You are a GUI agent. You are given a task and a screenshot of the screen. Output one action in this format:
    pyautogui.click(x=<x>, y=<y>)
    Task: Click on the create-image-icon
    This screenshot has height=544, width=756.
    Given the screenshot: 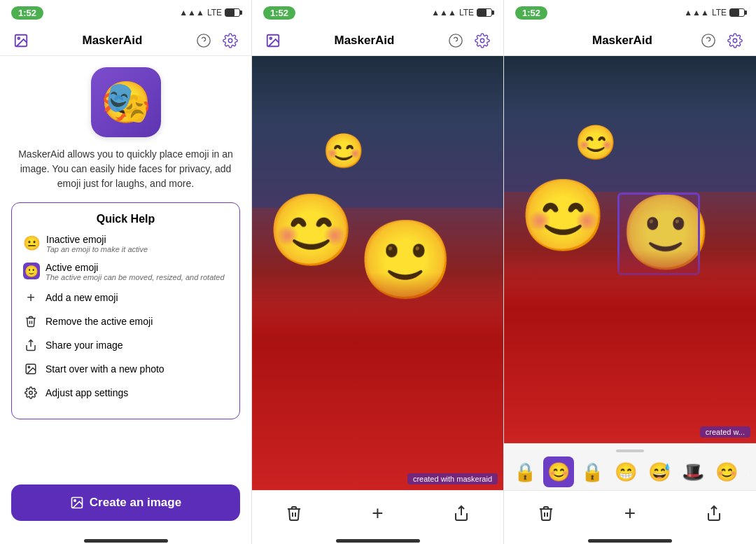 What is the action you would take?
    pyautogui.click(x=77, y=503)
    